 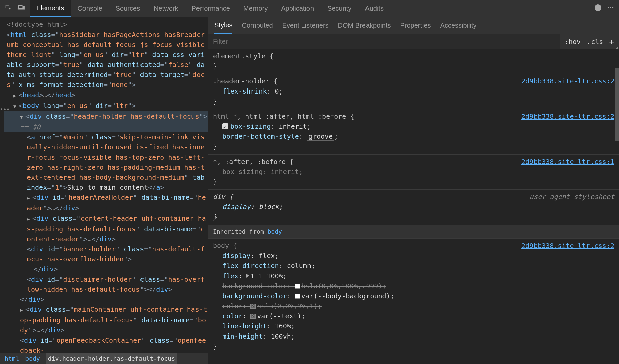 I want to click on styles-tab-breakpoints: DOM Breakpoints, so click(x=364, y=26).